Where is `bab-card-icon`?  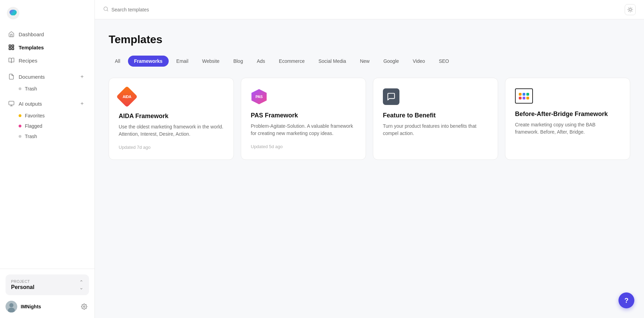
bab-card-icon is located at coordinates (568, 96).